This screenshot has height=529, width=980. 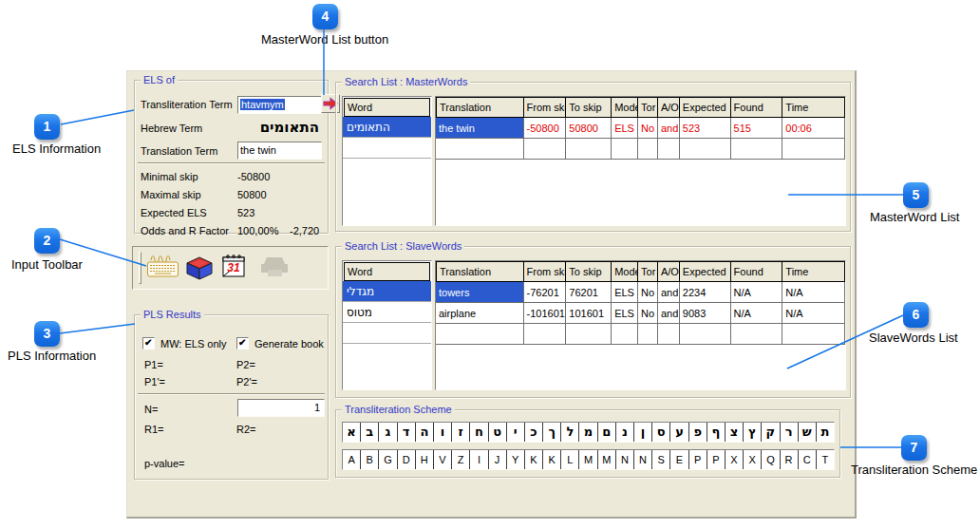 I want to click on table-cell: -50800, so click(x=545, y=128).